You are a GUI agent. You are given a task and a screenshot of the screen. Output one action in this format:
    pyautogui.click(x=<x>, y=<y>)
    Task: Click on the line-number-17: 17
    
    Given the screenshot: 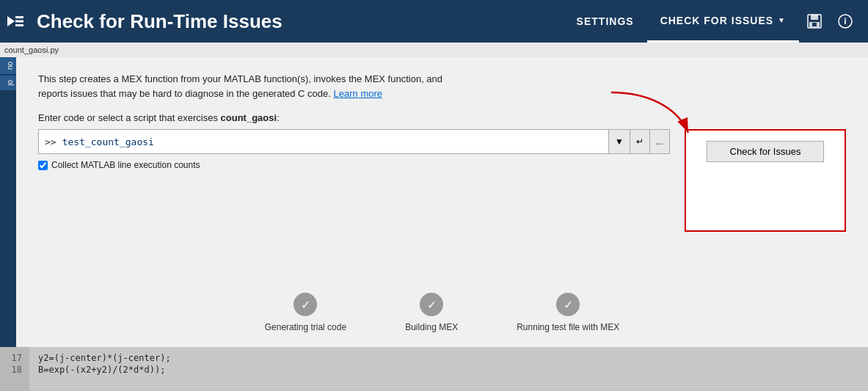 What is the action you would take?
    pyautogui.click(x=15, y=358)
    